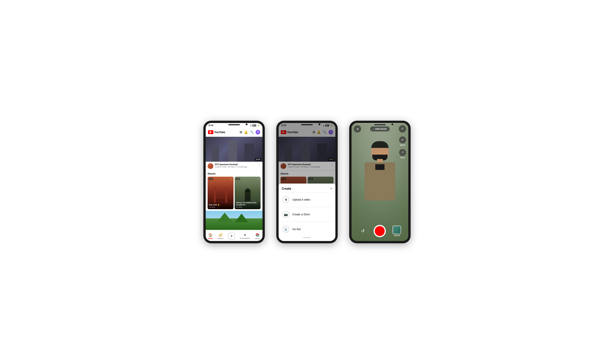 The image size is (614, 364). What do you see at coordinates (210, 235) in the screenshot?
I see `home-icon: 🏠` at bounding box center [210, 235].